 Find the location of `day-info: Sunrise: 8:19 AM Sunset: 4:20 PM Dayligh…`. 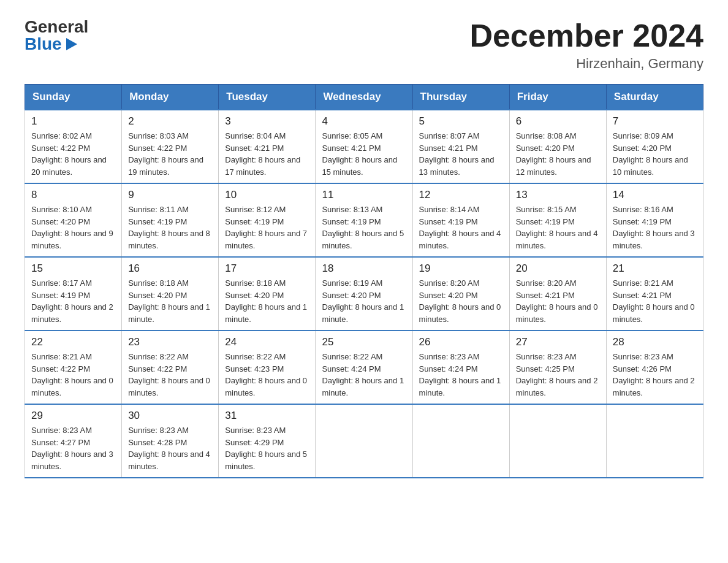

day-info: Sunrise: 8:19 AM Sunset: 4:20 PM Dayligh… is located at coordinates (364, 301).